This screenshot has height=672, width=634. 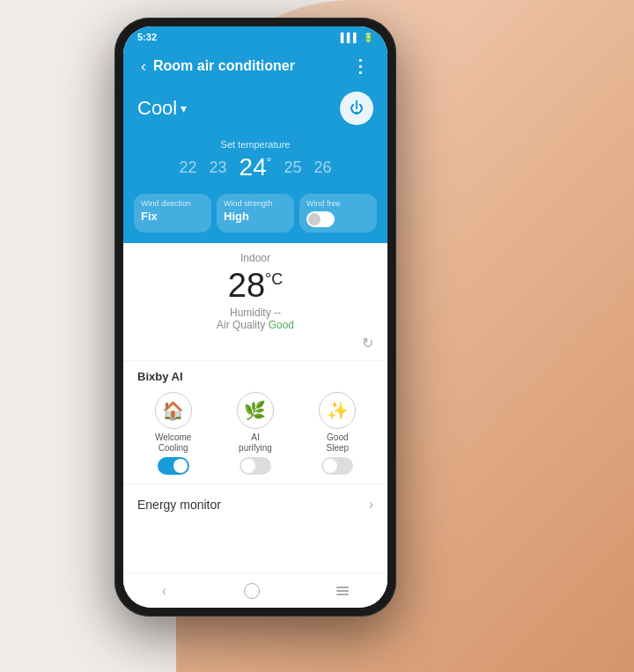 What do you see at coordinates (357, 108) in the screenshot?
I see `power-icon: ⏻` at bounding box center [357, 108].